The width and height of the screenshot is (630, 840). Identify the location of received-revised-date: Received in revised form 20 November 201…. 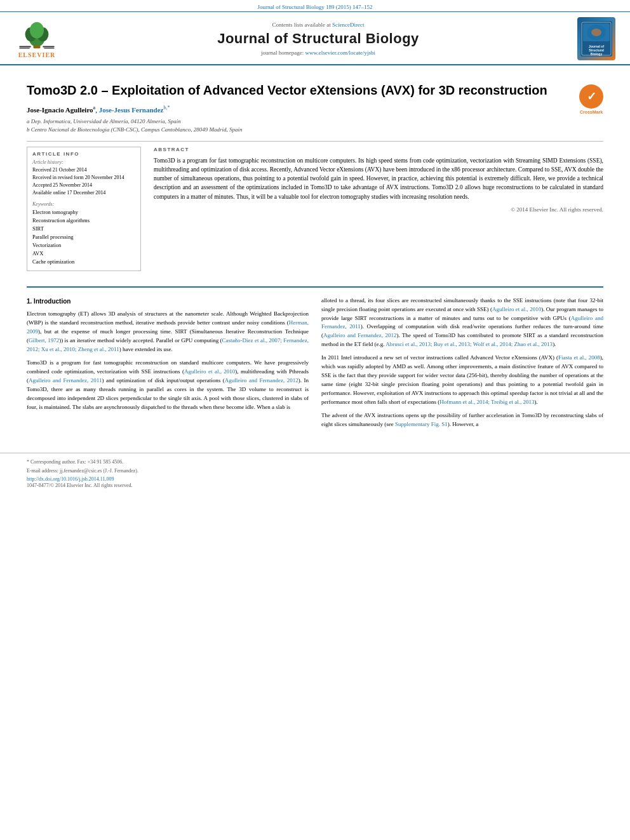
(84, 178).